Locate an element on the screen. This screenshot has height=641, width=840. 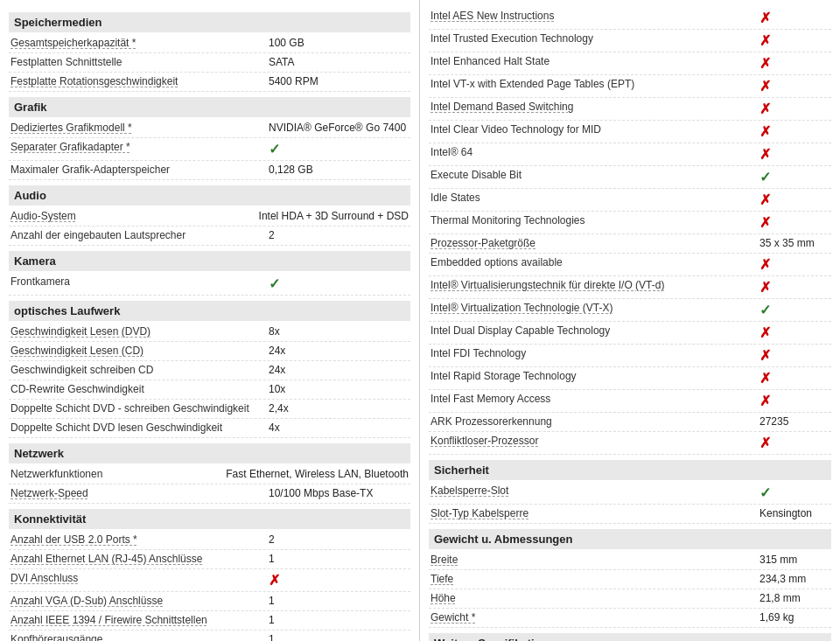
row-label: Intel® Virtualisierungstechnik für direk… is located at coordinates (595, 285).